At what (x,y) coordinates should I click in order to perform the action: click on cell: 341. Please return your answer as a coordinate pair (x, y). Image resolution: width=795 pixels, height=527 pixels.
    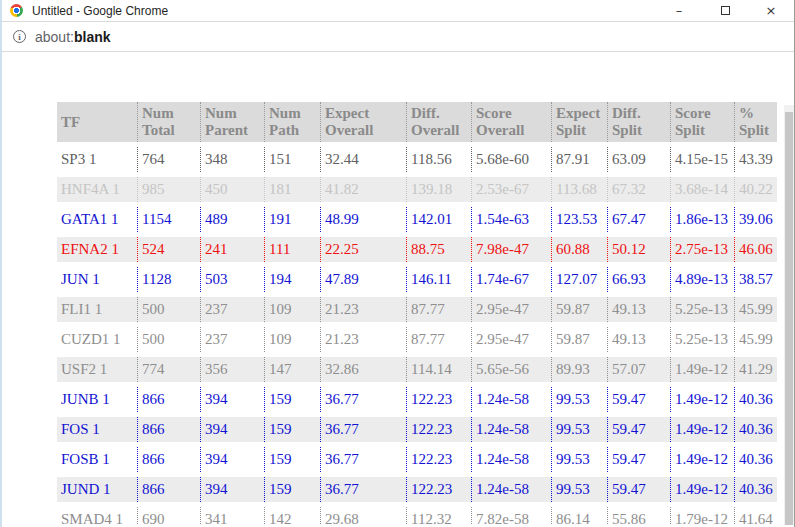
    Looking at the image, I should click on (232, 516).